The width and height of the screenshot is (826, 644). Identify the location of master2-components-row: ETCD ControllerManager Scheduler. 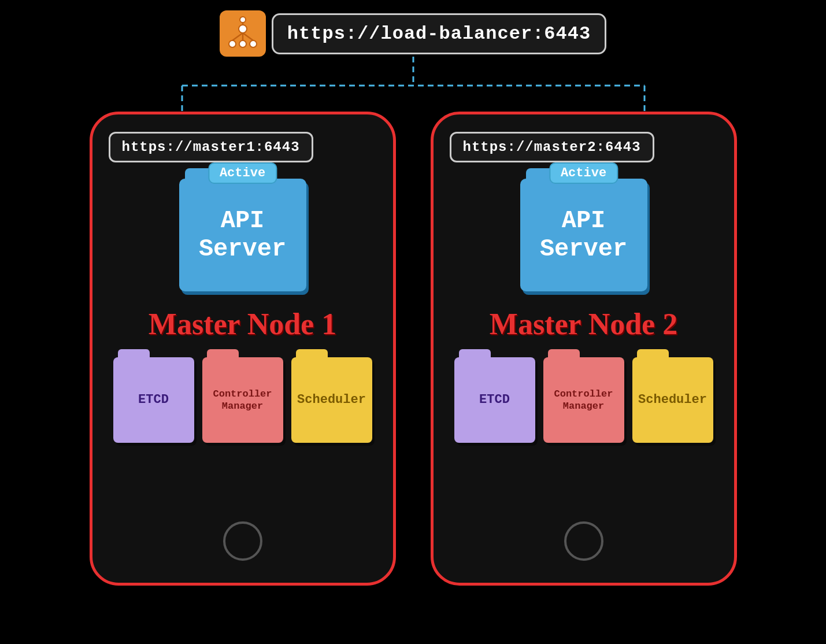
(584, 400).